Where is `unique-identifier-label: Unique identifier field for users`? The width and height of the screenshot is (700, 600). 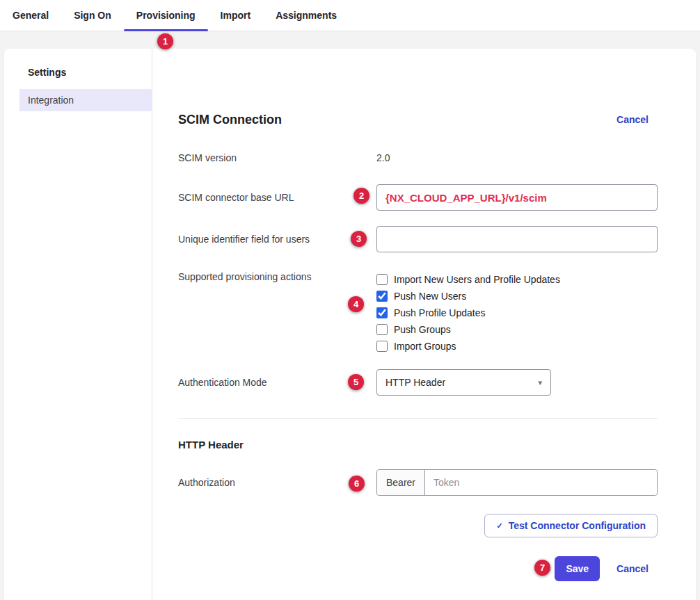 unique-identifier-label: Unique identifier field for users is located at coordinates (277, 239).